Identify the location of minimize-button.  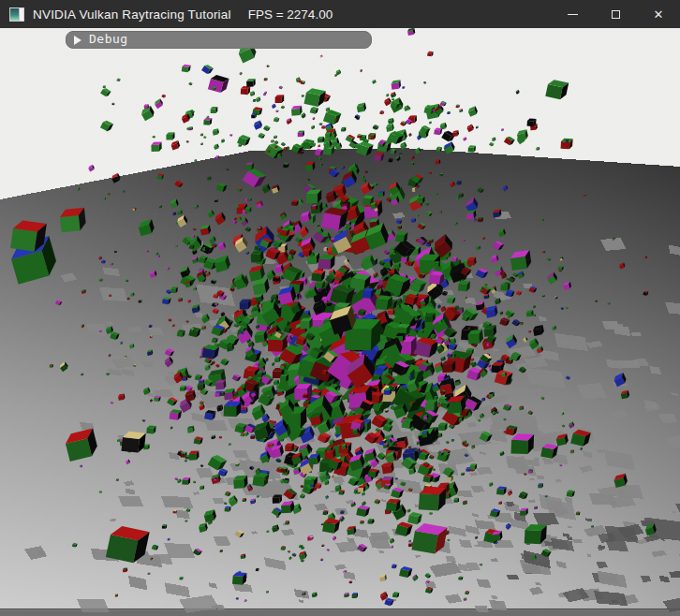
(572, 14).